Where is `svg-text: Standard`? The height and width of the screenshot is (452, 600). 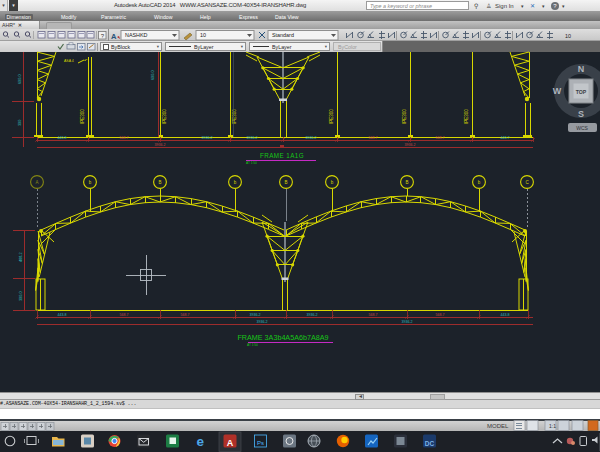 svg-text: Standard is located at coordinates (283, 35).